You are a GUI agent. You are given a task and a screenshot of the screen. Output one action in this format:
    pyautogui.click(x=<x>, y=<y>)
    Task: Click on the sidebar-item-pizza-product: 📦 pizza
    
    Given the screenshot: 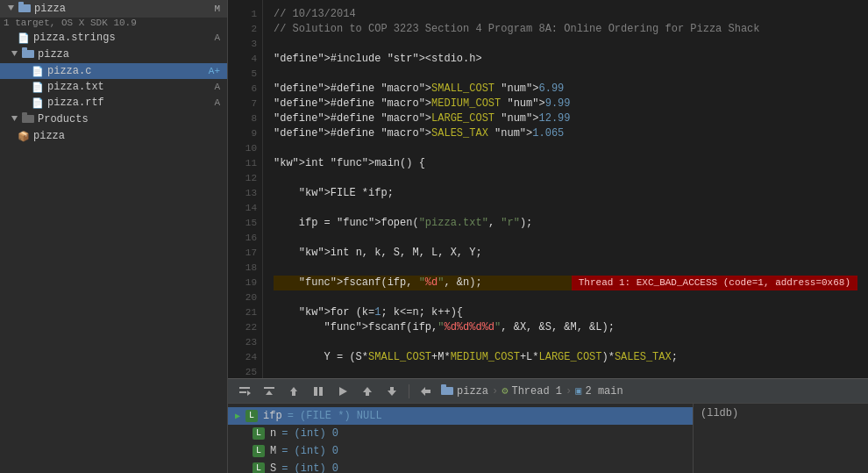 What is the action you would take?
    pyautogui.click(x=114, y=136)
    